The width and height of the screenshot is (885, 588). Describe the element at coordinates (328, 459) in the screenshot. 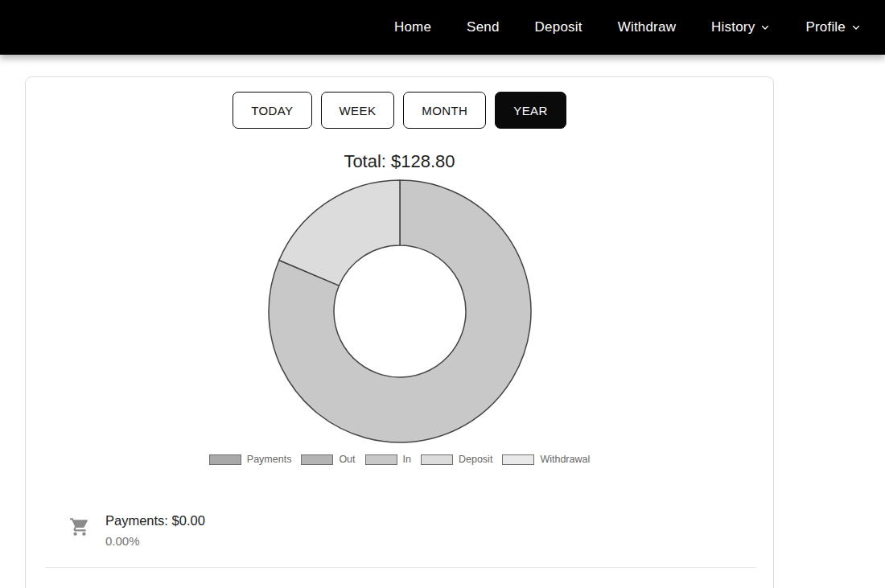

I see `legend-item-out: Out` at that location.